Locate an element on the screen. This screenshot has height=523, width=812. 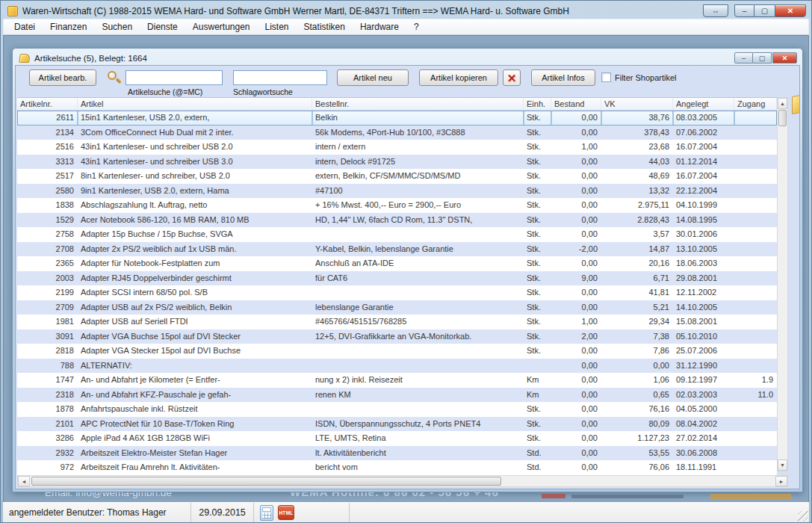
table-cell: Adapter SCSI intern 68/50 pol. S/B is located at coordinates (195, 293).